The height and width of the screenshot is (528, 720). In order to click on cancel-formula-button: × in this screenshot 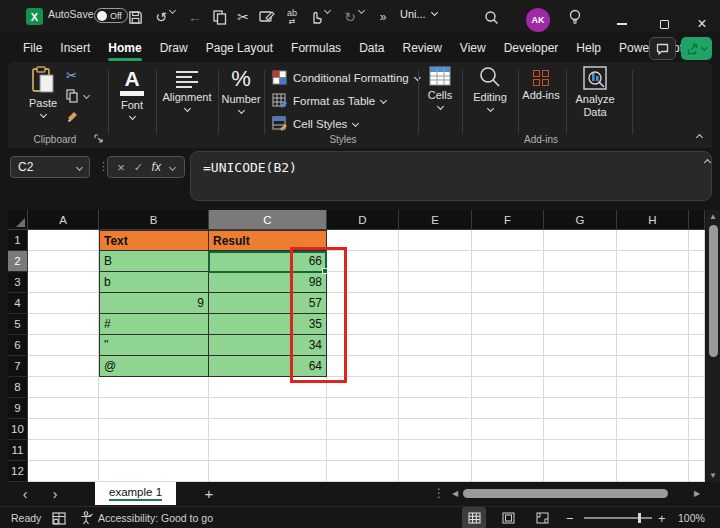, I will do `click(121, 168)`.